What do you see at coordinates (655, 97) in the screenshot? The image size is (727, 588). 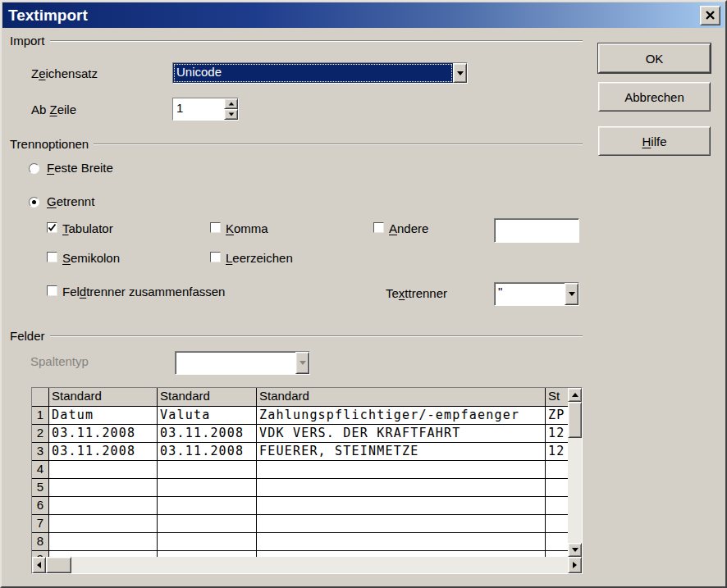 I see `cancel-button: Abbrechen` at bounding box center [655, 97].